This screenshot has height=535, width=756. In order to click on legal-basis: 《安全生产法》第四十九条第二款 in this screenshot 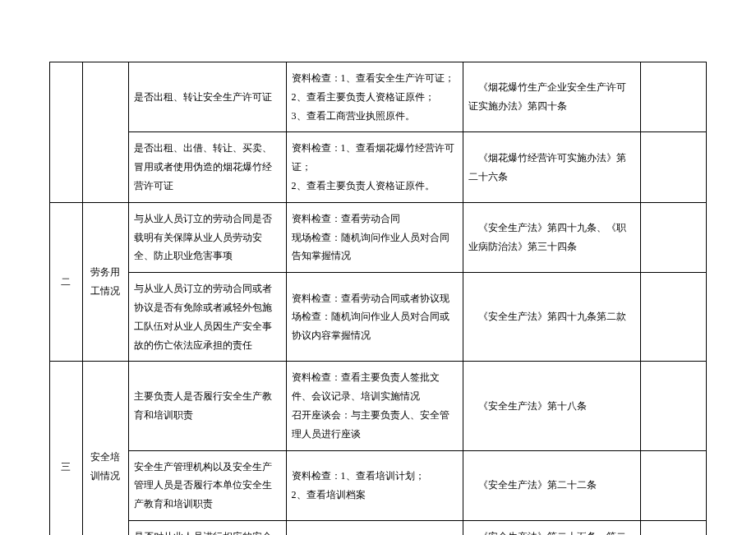, I will do `click(552, 317)`.